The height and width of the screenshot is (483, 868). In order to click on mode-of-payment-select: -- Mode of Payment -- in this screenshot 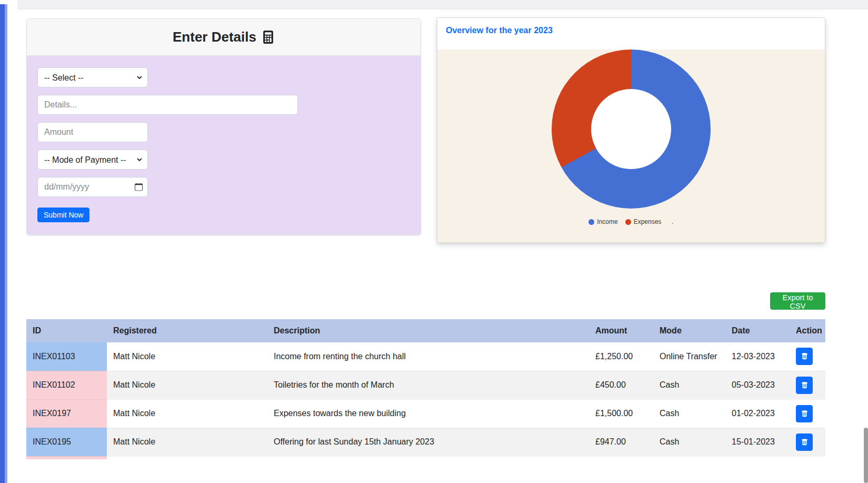, I will do `click(93, 160)`.